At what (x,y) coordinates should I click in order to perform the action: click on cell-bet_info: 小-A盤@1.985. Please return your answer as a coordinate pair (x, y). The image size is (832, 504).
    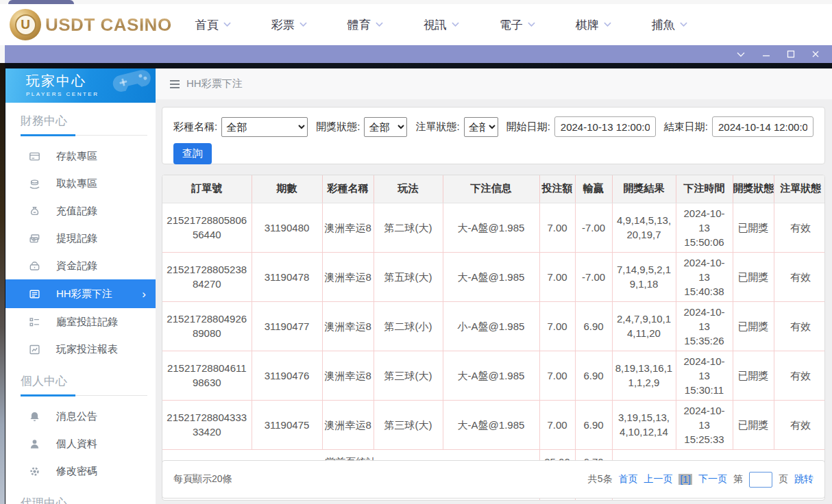
    Looking at the image, I should click on (491, 326).